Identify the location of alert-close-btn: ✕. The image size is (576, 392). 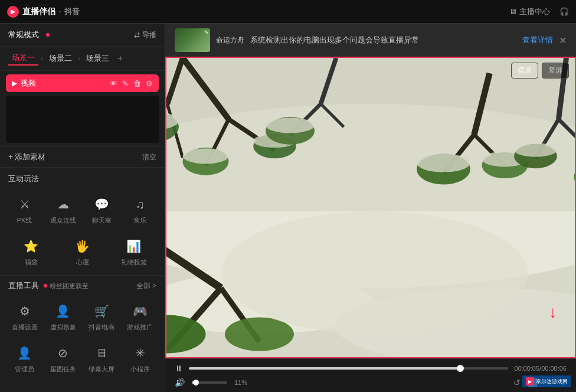
(563, 40).